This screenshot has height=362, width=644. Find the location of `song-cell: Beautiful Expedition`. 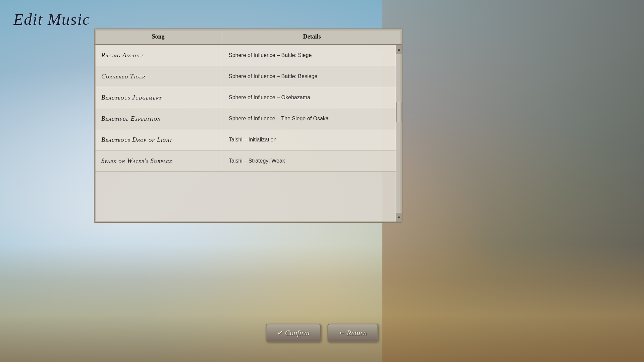

song-cell: Beautiful Expedition is located at coordinates (158, 119).